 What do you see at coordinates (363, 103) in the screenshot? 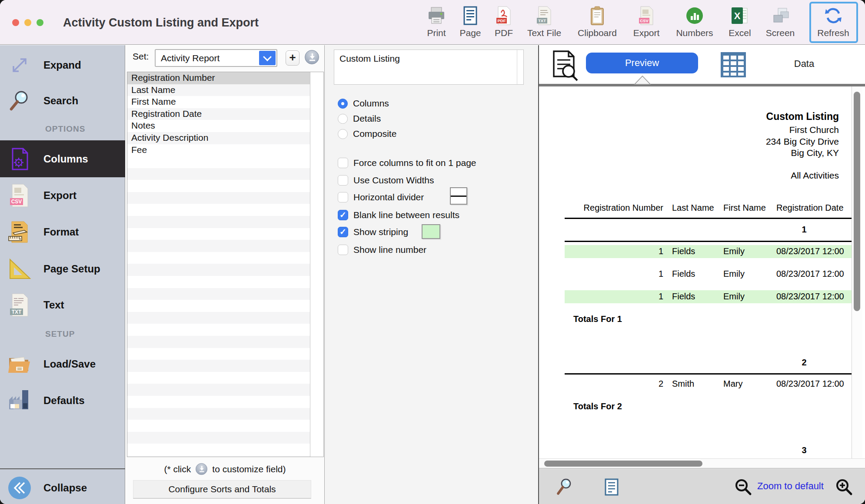
I see `radio-columns: Columns` at bounding box center [363, 103].